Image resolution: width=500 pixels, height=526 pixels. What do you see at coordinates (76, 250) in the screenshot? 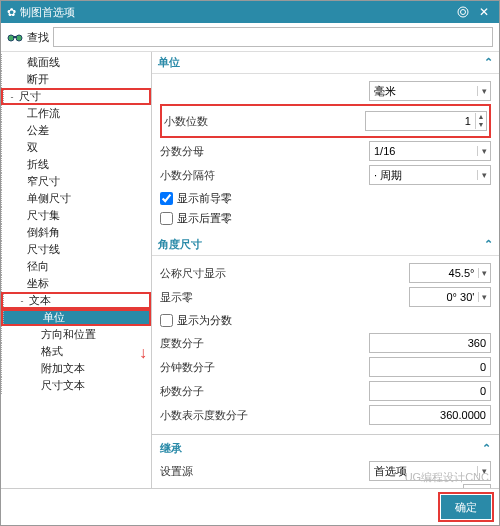
I see `tree-item: 尺寸线` at bounding box center [76, 250].